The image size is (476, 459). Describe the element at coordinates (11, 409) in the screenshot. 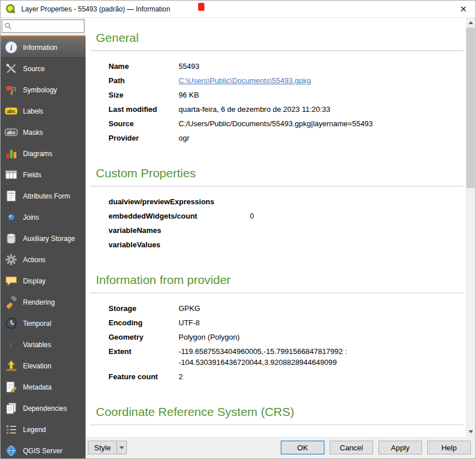

I see `dependencies-icon` at that location.